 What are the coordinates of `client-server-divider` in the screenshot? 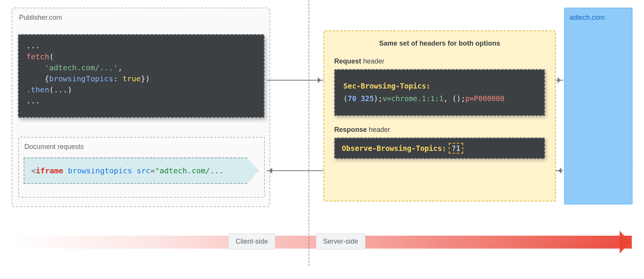 It's located at (309, 133).